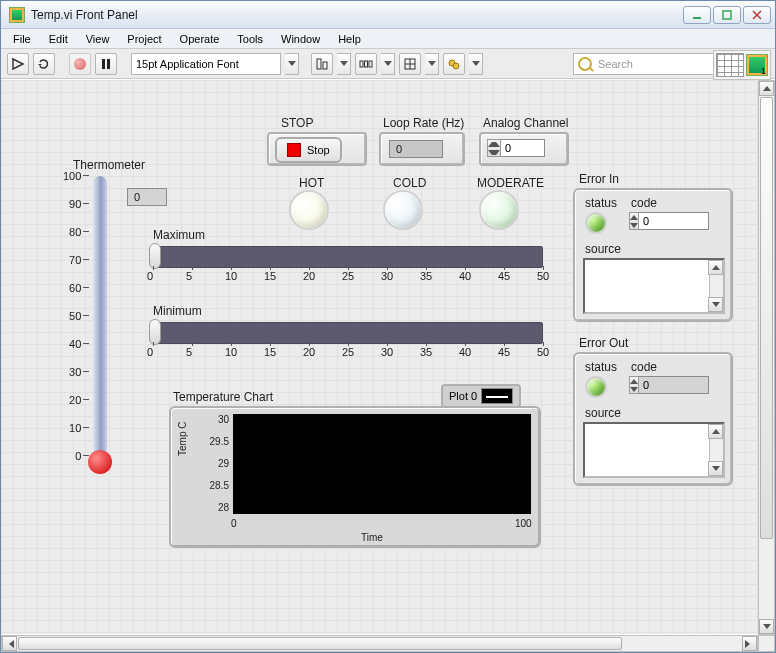  What do you see at coordinates (596, 223) in the screenshot?
I see `err-in-status-led` at bounding box center [596, 223].